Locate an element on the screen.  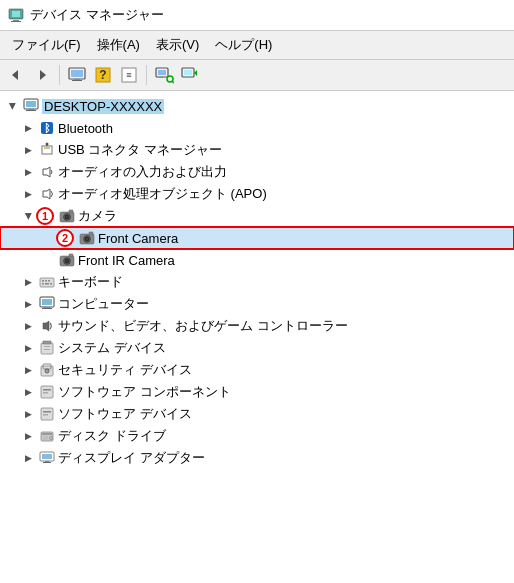
menu-view: 表示(V) is located at coordinates (178, 45).